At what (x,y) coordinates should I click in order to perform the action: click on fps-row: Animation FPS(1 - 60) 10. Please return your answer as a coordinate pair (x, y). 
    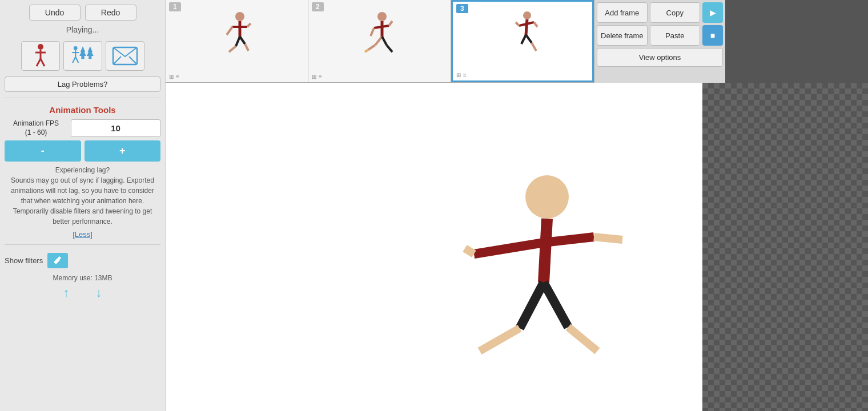
    Looking at the image, I should click on (82, 128).